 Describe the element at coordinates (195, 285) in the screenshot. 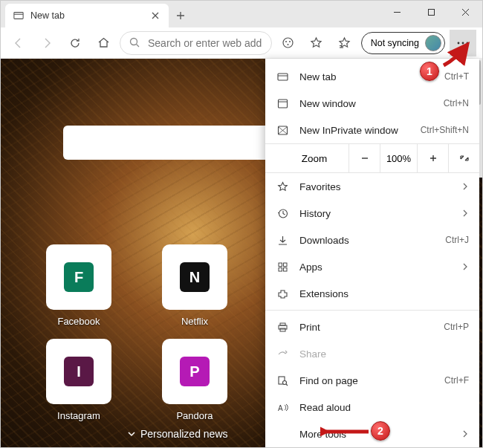

I see `quick-link-tile: NNetflix` at that location.